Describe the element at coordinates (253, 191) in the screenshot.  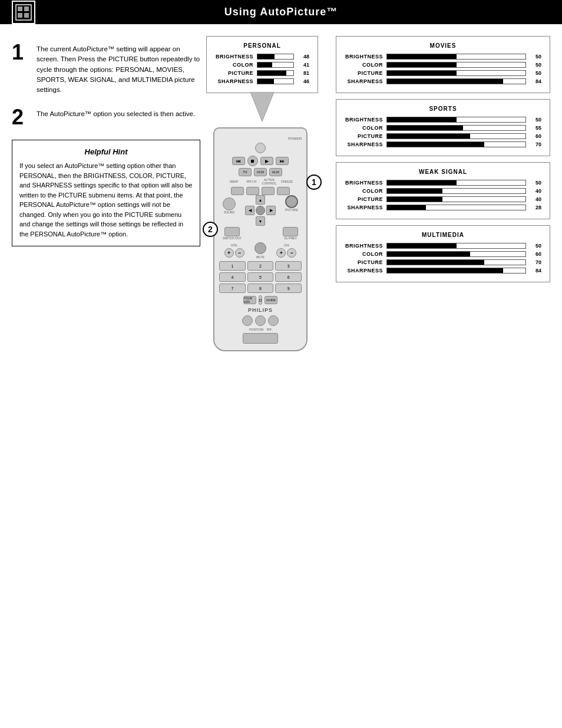
I see `pip-ch-btn` at that location.